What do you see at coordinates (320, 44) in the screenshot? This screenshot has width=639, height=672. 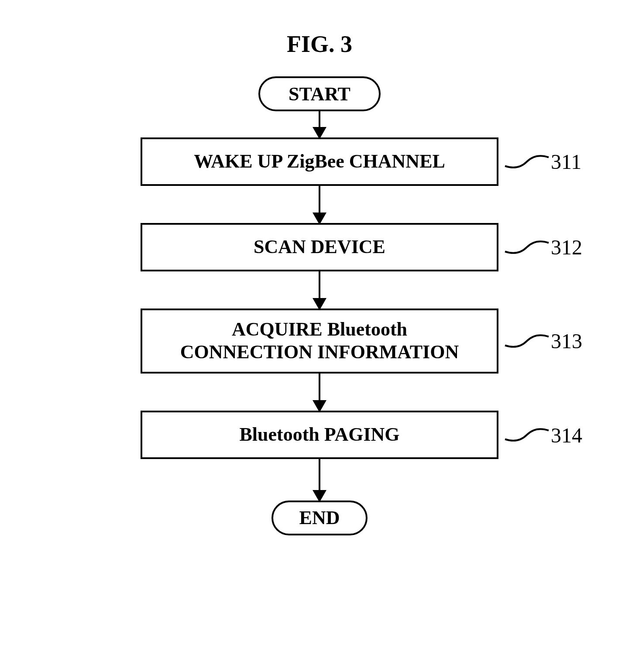 I see `figure-title: FIG. 3` at bounding box center [320, 44].